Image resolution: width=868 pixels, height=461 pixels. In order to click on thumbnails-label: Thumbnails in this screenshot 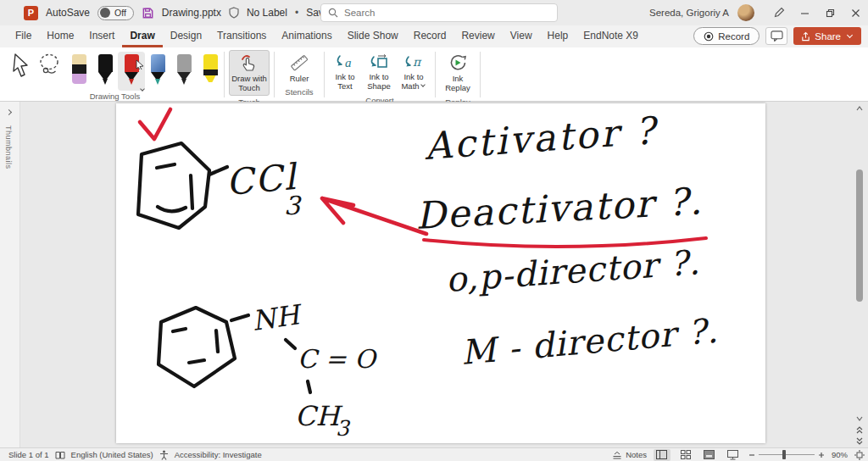, I will do `click(8, 147)`.